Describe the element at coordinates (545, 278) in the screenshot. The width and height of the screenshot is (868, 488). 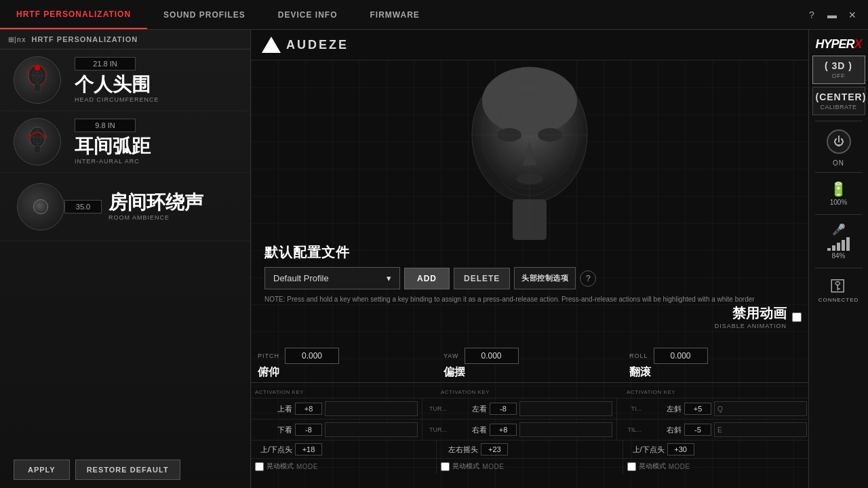
I see `head-control-button: 头部控制选项` at that location.